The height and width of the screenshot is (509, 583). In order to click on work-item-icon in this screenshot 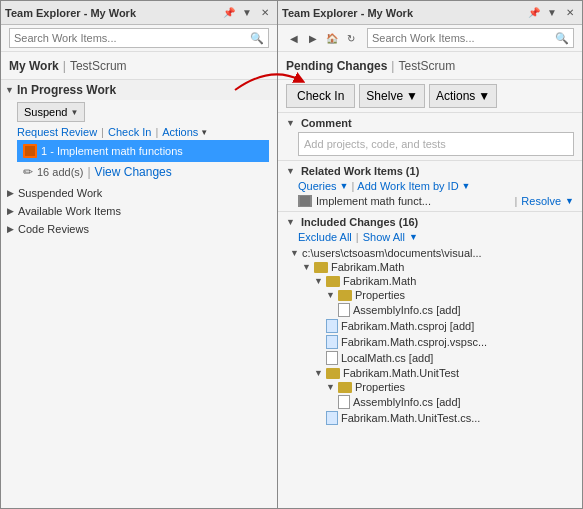, I will do `click(30, 151)`.